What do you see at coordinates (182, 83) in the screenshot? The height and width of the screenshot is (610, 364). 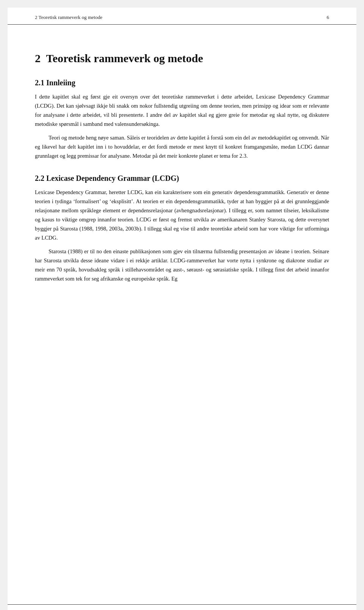 I see `section-2-1-title: 2.1 Innleiing` at bounding box center [182, 83].